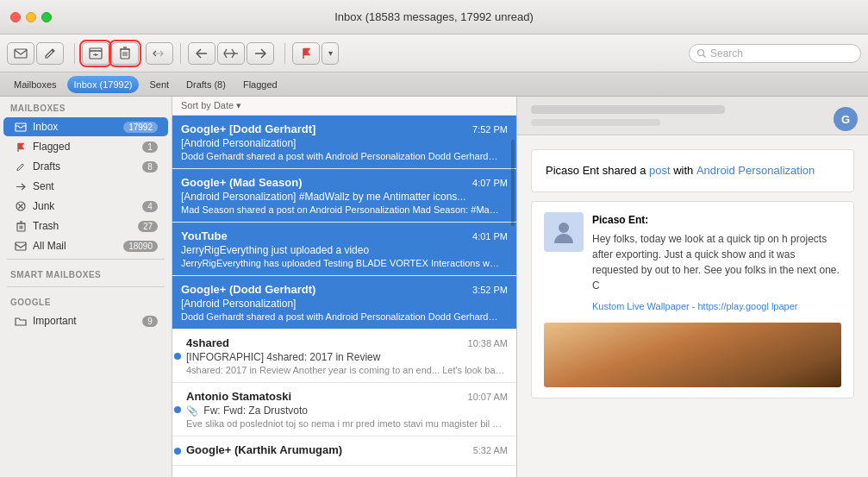 This screenshot has height=477, width=868. What do you see at coordinates (693, 355) in the screenshot?
I see `preview-image` at bounding box center [693, 355].